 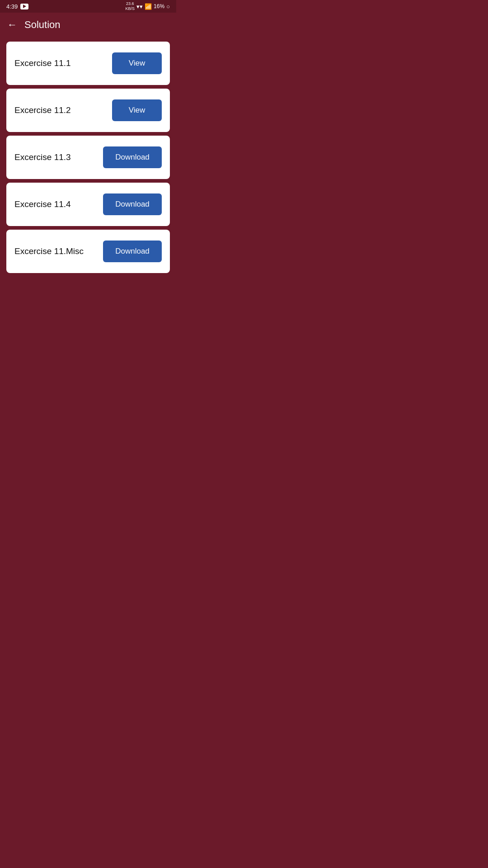 What do you see at coordinates (42, 110) in the screenshot?
I see `exercise-label: Excercise 11.2` at bounding box center [42, 110].